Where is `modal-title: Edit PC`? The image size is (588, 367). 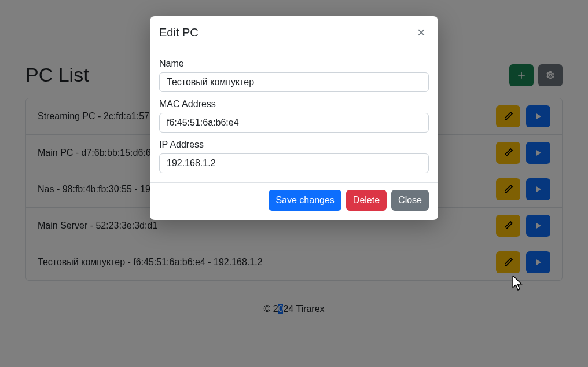
modal-title: Edit PC is located at coordinates (179, 32).